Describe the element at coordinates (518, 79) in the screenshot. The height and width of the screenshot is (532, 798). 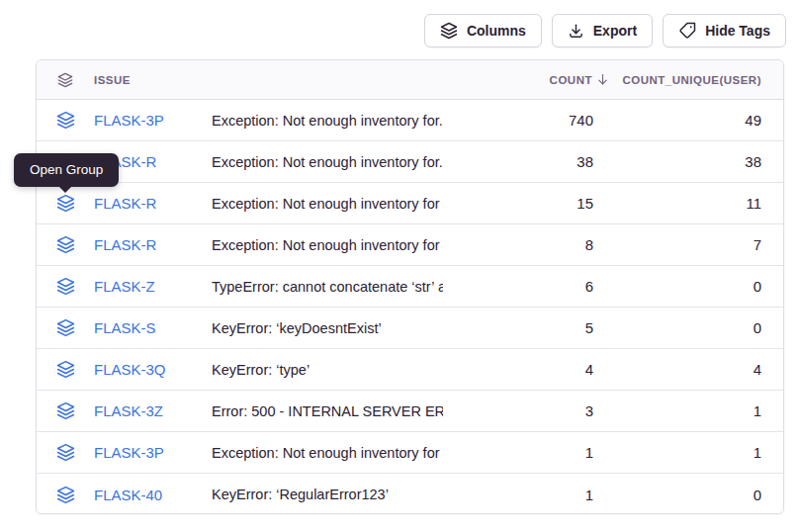
I see `column-header-count: COUNT` at that location.